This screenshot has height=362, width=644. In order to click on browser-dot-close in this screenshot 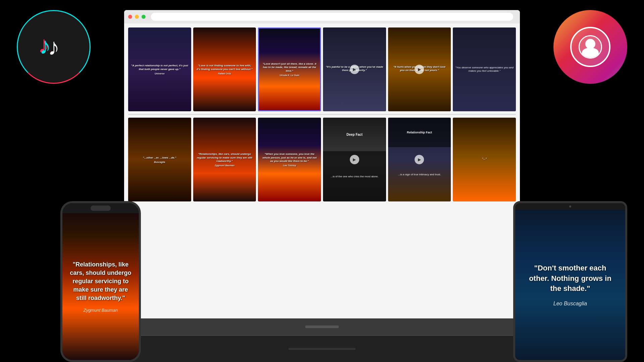, I will do `click(130, 17)`.